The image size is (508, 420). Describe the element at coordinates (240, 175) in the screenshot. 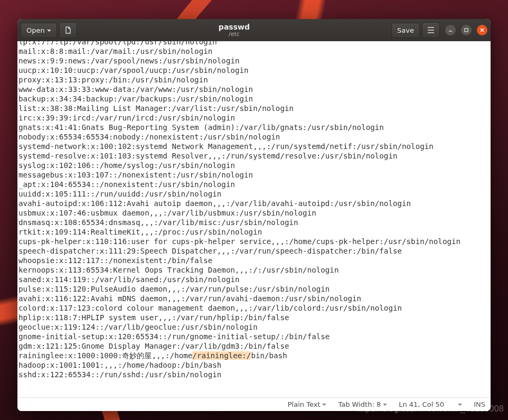

I see `editor-line: messagebus:x:103:107::/nonexistent:/usr/…` at that location.